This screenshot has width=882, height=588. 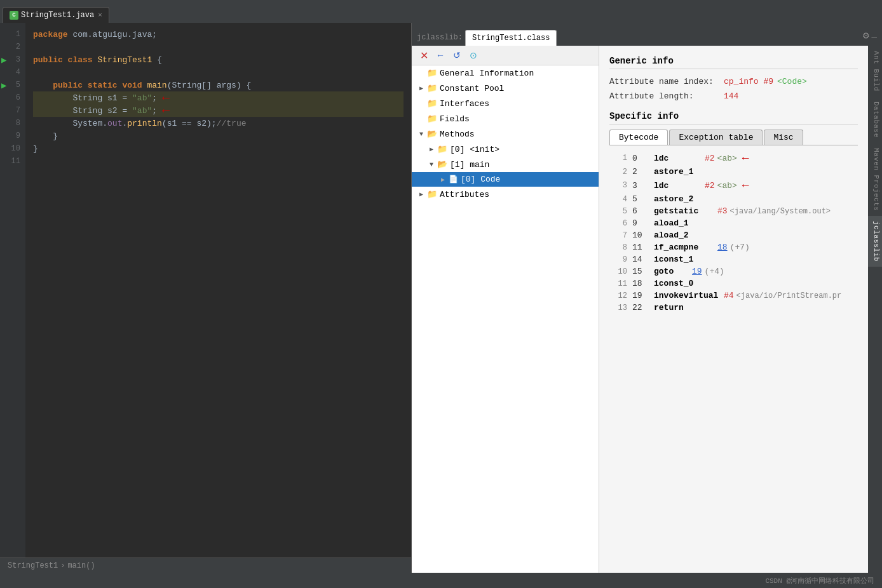 I want to click on bc-op: iconst_0, so click(x=674, y=283).